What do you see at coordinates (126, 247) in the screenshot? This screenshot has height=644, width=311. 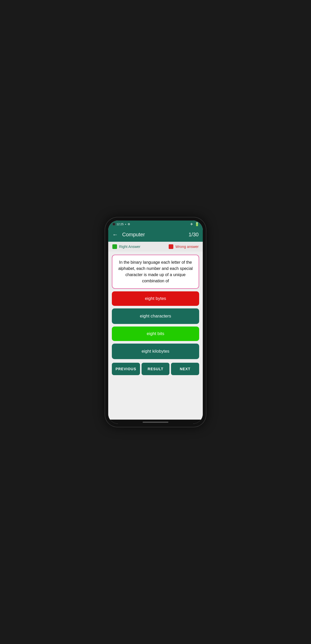 I see `right-answer-legend: Right Answer` at bounding box center [126, 247].